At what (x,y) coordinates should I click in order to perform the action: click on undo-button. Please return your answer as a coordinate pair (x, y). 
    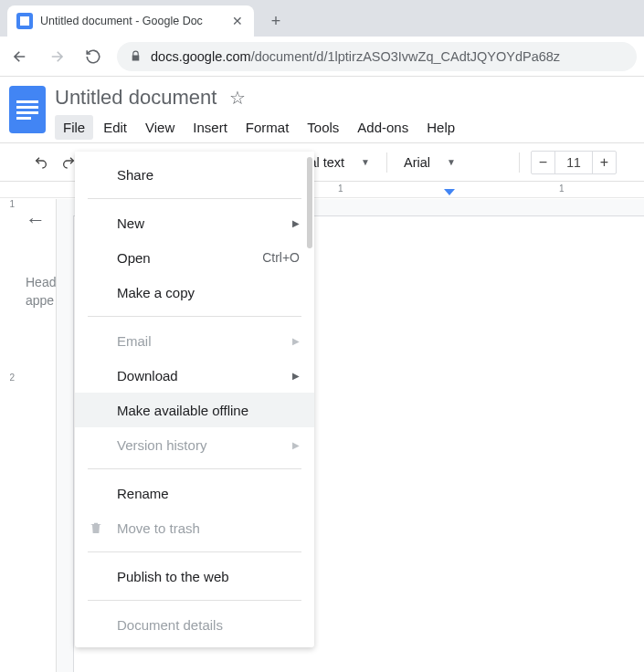
    Looking at the image, I should click on (41, 163).